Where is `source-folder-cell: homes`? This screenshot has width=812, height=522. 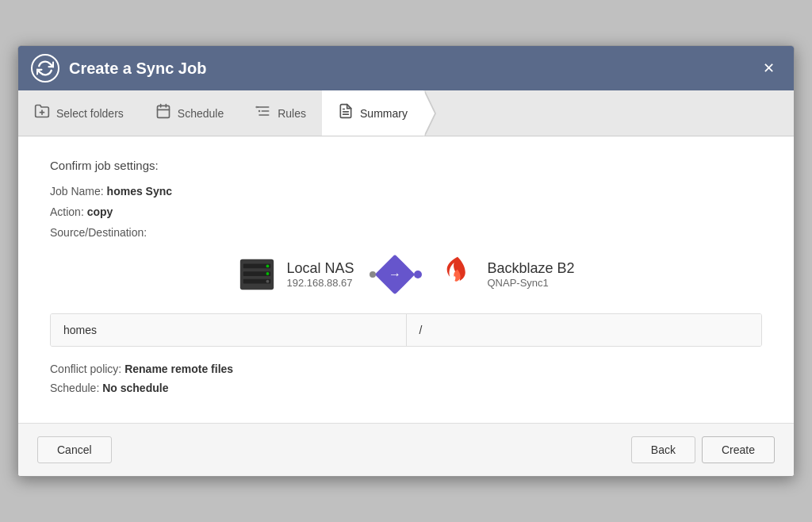 source-folder-cell: homes is located at coordinates (228, 330).